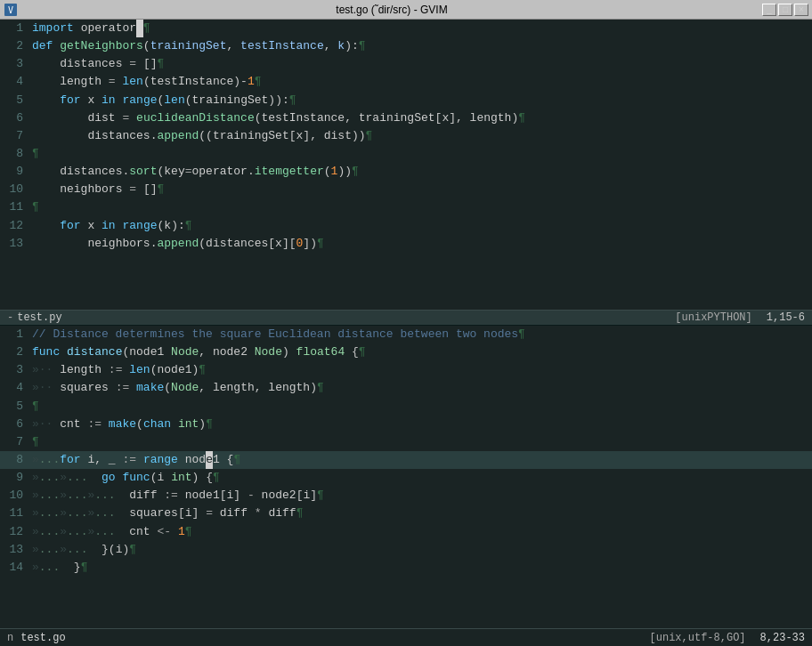  I want to click on table-row: 3 distances = []¶, so click(406, 64).